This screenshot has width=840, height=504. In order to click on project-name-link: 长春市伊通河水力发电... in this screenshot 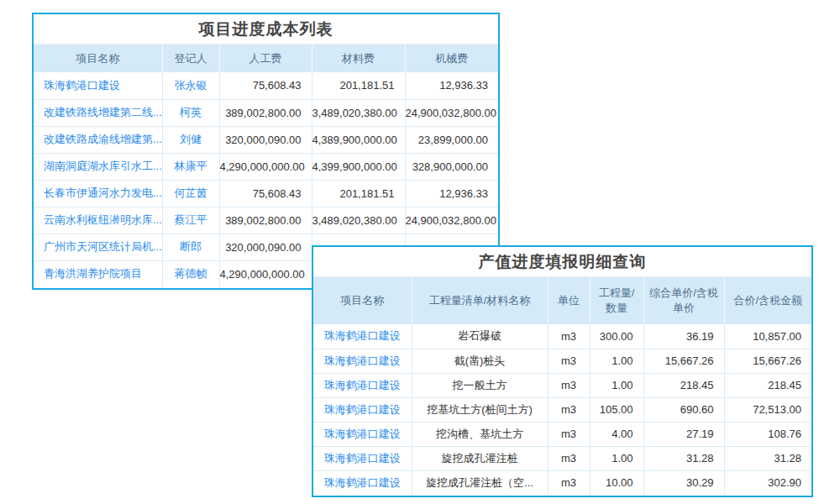, I will do `click(97, 193)`.